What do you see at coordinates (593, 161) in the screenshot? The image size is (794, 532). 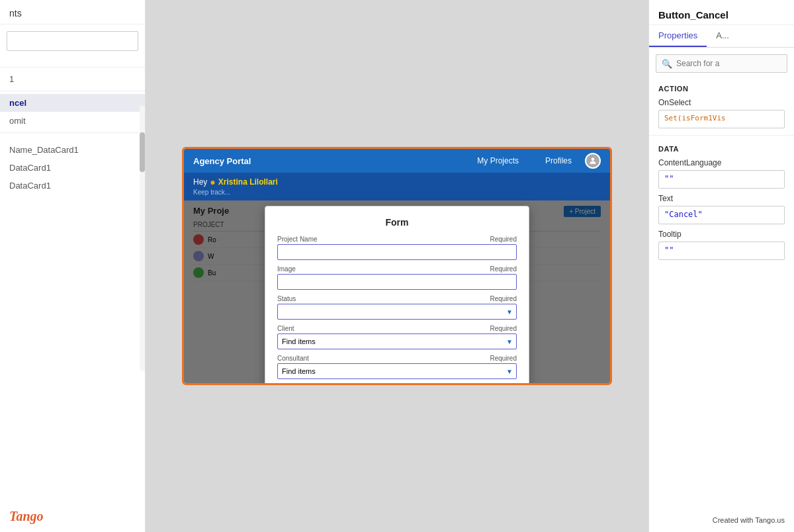 I see `ap-user-icon` at bounding box center [593, 161].